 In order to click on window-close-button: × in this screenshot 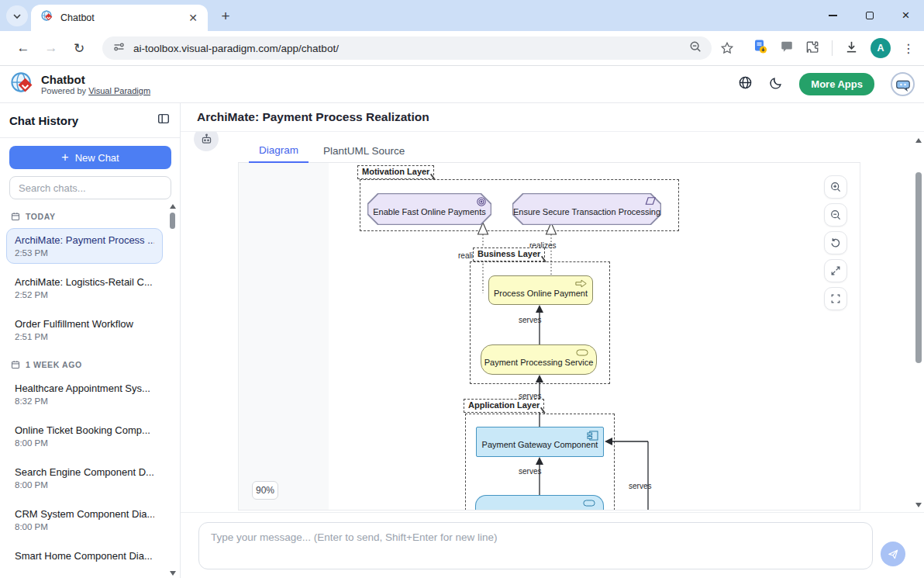, I will do `click(905, 16)`.